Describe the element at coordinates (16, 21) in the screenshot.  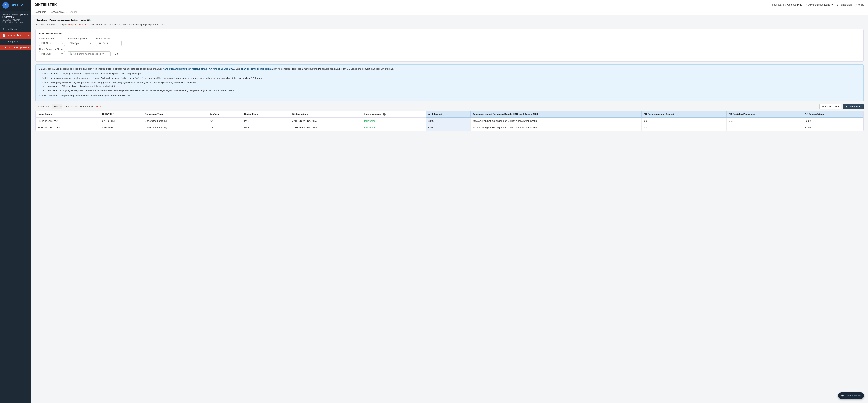
I see `user-role: Operator PAK PTN Universitas Lampung` at that location.